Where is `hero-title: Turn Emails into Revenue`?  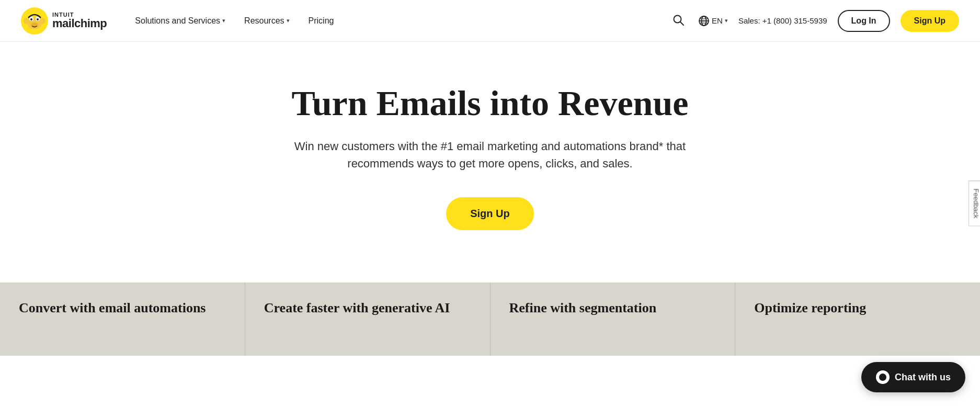 hero-title: Turn Emails into Revenue is located at coordinates (491, 104).